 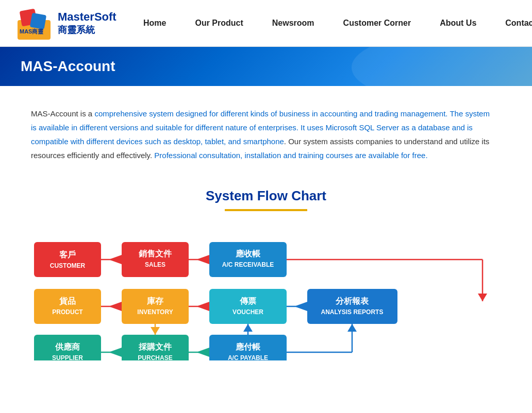 I want to click on nav-customer-corner: Customer Corner, so click(x=377, y=24).